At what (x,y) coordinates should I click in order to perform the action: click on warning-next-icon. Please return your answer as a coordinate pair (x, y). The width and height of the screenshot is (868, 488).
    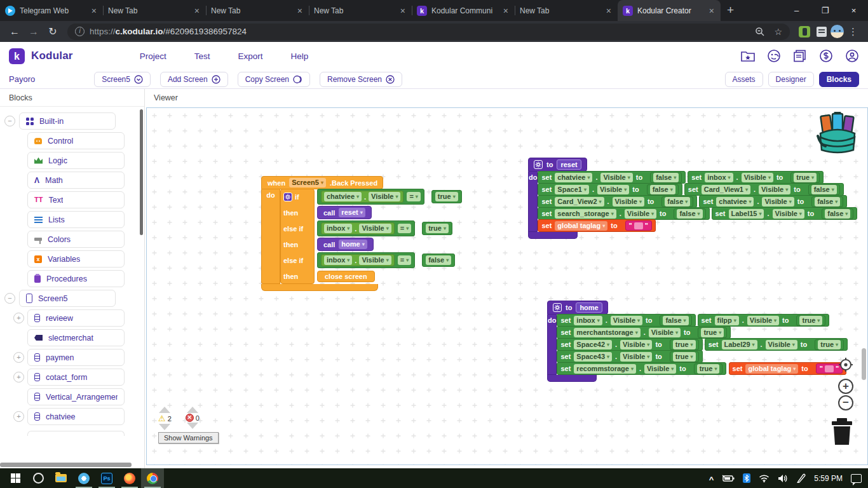
    Looking at the image, I should click on (165, 427).